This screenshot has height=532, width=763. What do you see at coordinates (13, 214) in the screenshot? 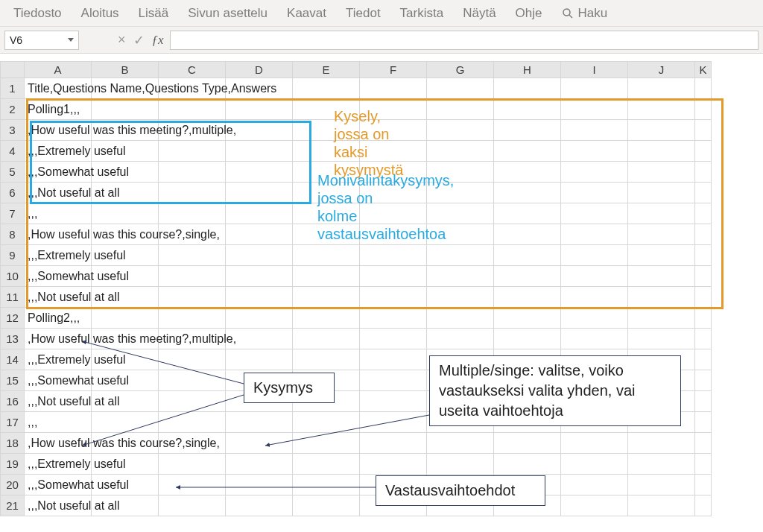
I see `row-header: 7` at bounding box center [13, 214].